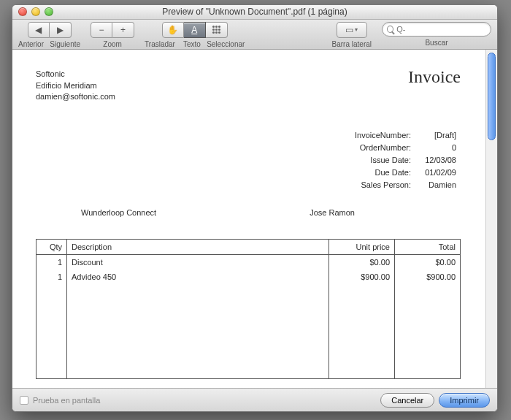 This screenshot has height=420, width=511. What do you see at coordinates (172, 30) in the screenshot?
I see `hand-icon: ✋` at bounding box center [172, 30].